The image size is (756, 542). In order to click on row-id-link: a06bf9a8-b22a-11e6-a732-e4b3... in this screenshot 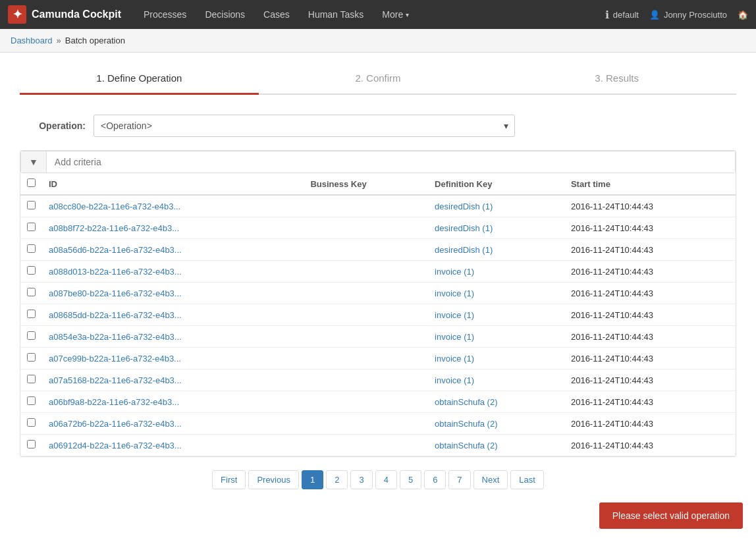, I will do `click(114, 402)`.